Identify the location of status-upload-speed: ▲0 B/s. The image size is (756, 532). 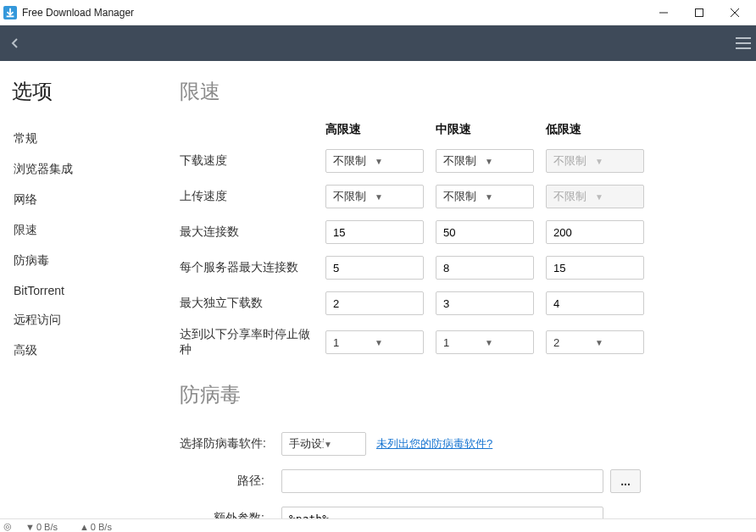
(96, 527).